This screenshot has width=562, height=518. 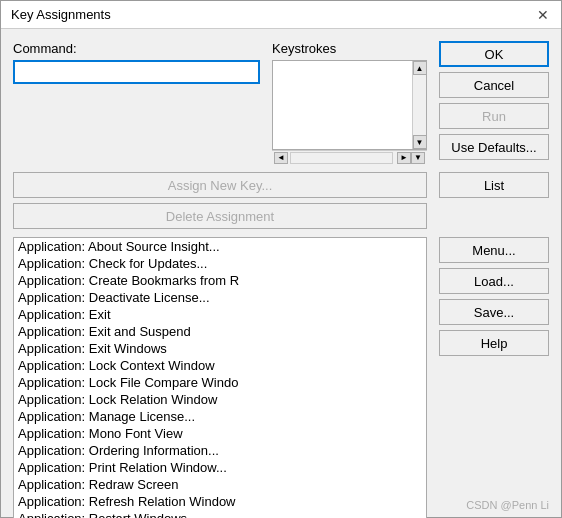 What do you see at coordinates (220, 314) in the screenshot?
I see `list-item: Application: Exit` at bounding box center [220, 314].